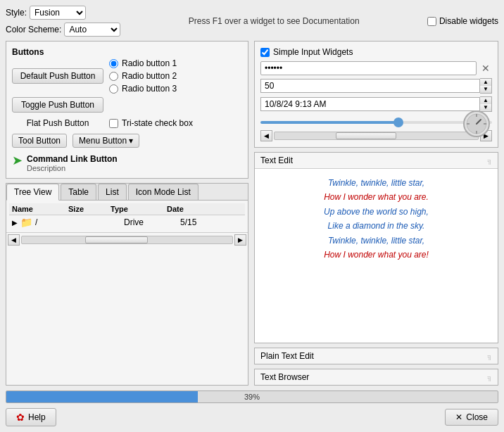 The image size is (504, 432). I want to click on scroll-right-btn: ▶, so click(241, 240).